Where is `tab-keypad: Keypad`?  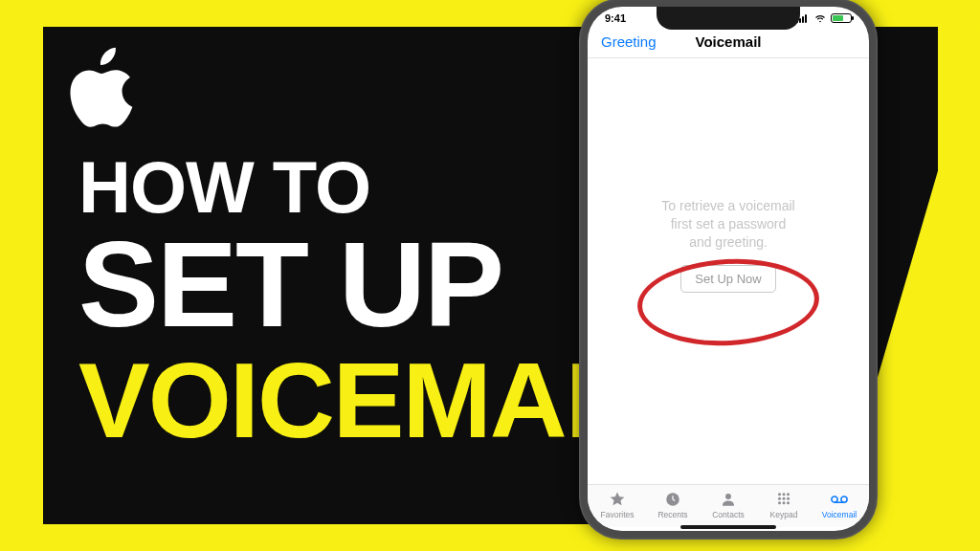
tab-keypad: Keypad is located at coordinates (784, 505).